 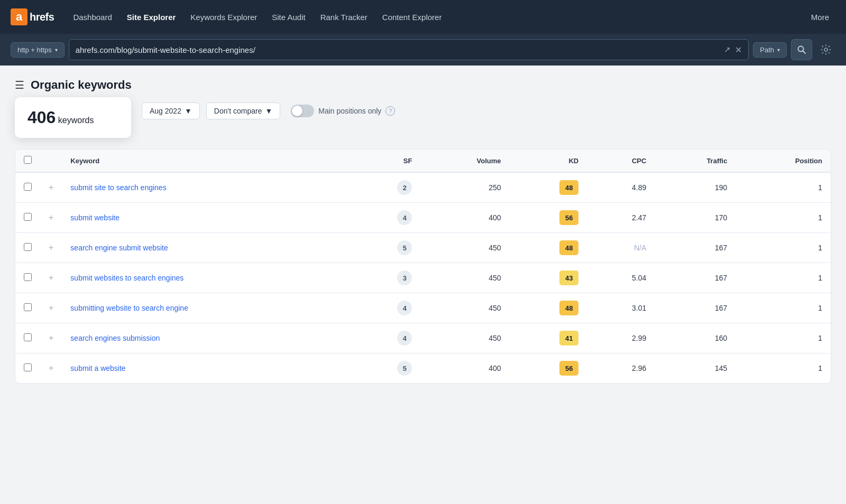 I want to click on protocol-label: http + https, so click(x=35, y=50).